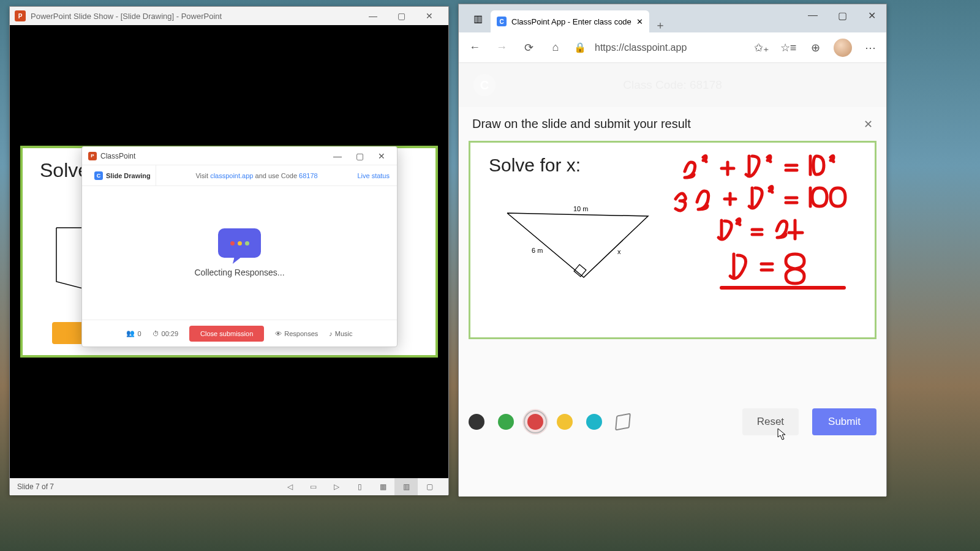 The width and height of the screenshot is (980, 551). What do you see at coordinates (623, 422) in the screenshot?
I see `eraser-button` at bounding box center [623, 422].